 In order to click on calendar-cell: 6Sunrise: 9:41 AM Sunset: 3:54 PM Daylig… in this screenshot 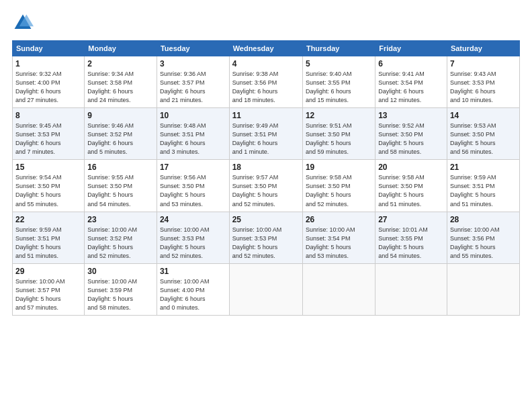, I will do `click(411, 82)`.